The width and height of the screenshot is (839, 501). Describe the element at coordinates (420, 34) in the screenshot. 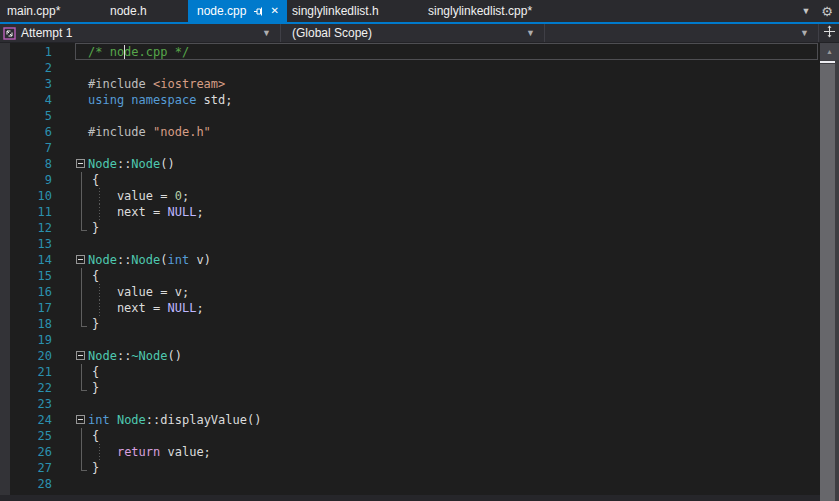

I see `navigation-bar: Attempt 1 ▼ (Global Scope) ▼ ▼` at that location.